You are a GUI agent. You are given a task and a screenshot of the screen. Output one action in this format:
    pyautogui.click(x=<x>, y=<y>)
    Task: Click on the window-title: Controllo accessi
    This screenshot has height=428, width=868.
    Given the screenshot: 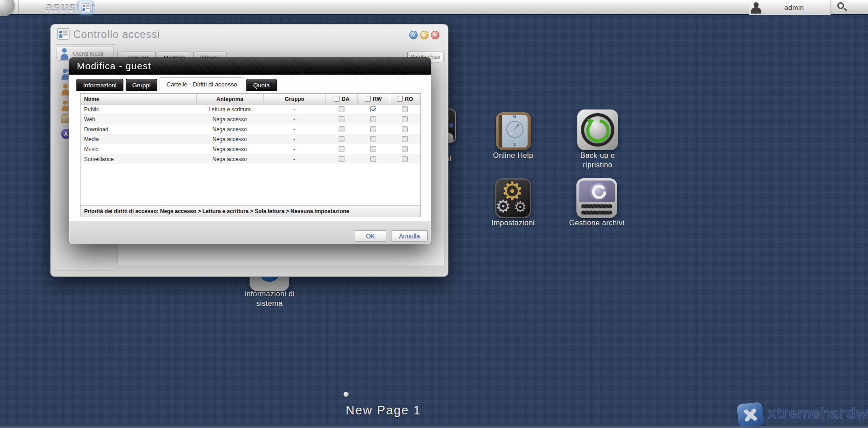 What is the action you would take?
    pyautogui.click(x=117, y=34)
    